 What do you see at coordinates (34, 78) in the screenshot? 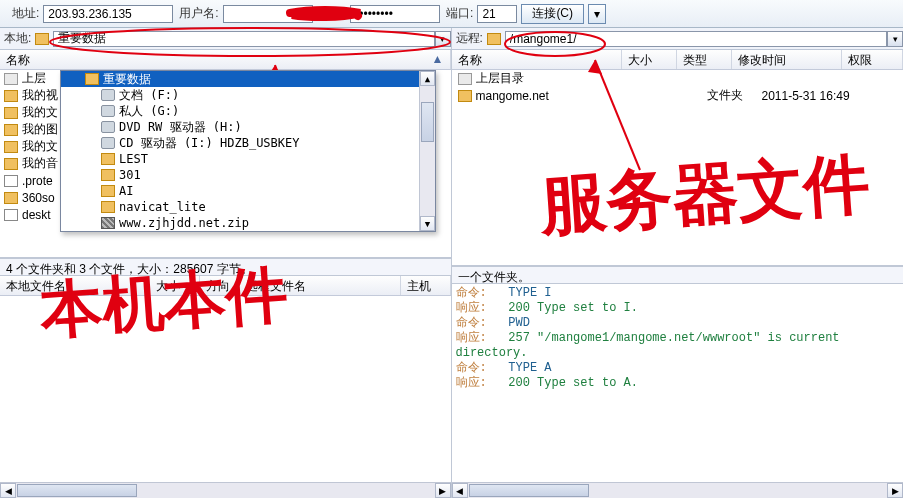
I see `item-label: 上层` at bounding box center [34, 78].